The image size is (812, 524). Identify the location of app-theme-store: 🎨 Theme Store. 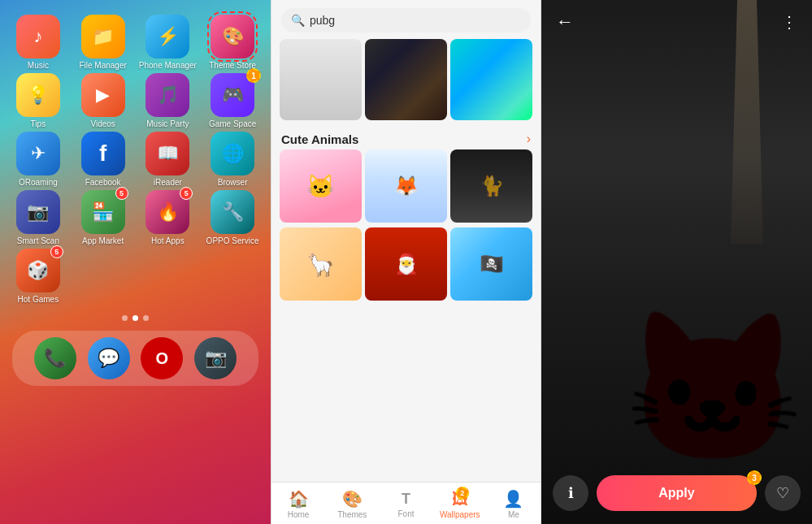
(232, 42).